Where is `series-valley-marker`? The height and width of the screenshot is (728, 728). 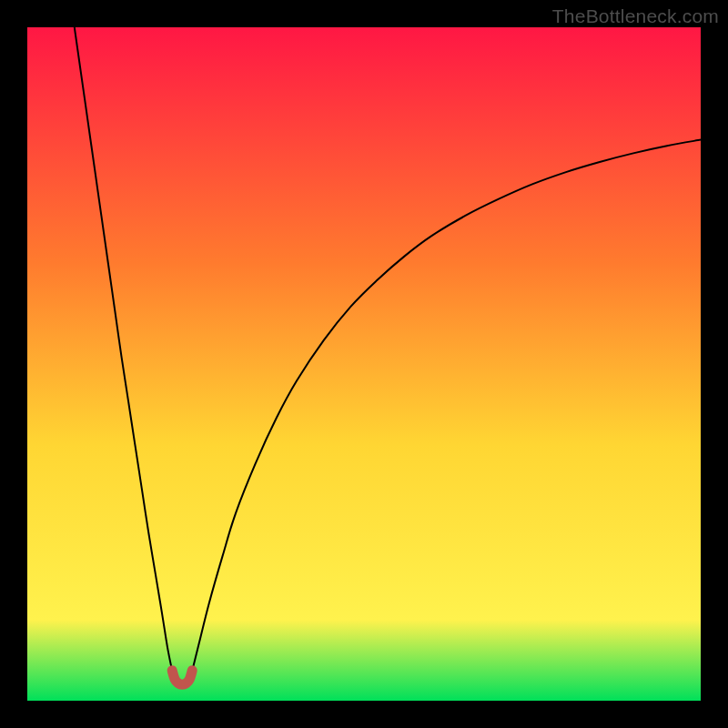
series-valley-marker is located at coordinates (182, 678).